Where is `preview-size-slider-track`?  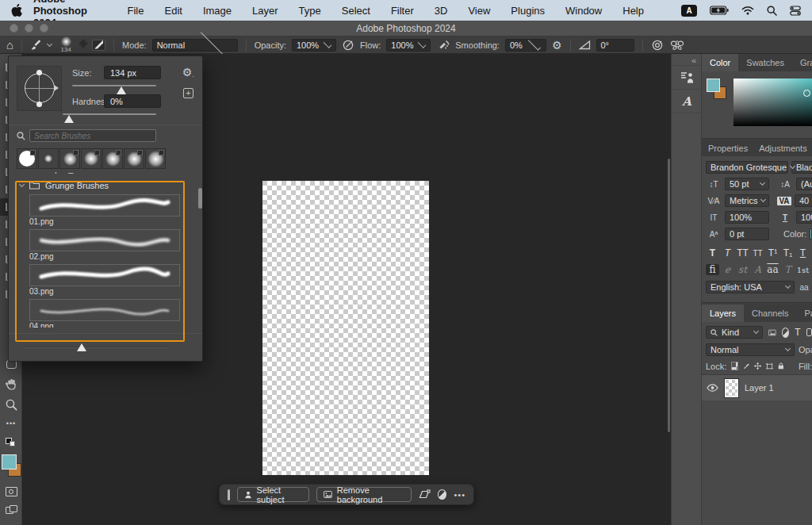
preview-size-slider-track is located at coordinates (95, 347).